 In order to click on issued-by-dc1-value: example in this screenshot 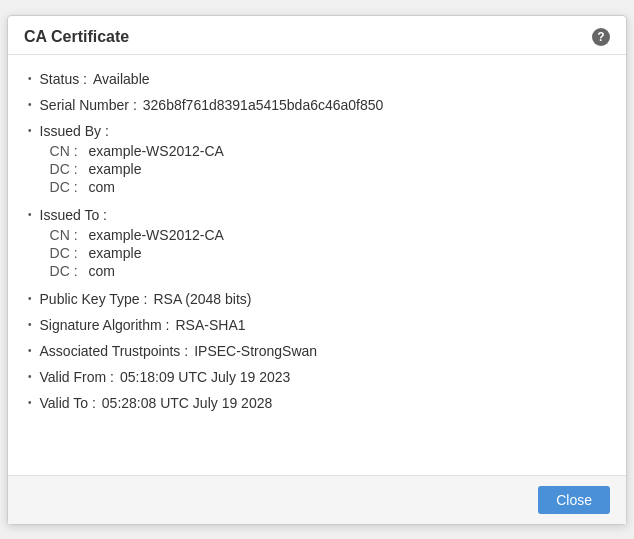, I will do `click(116, 169)`.